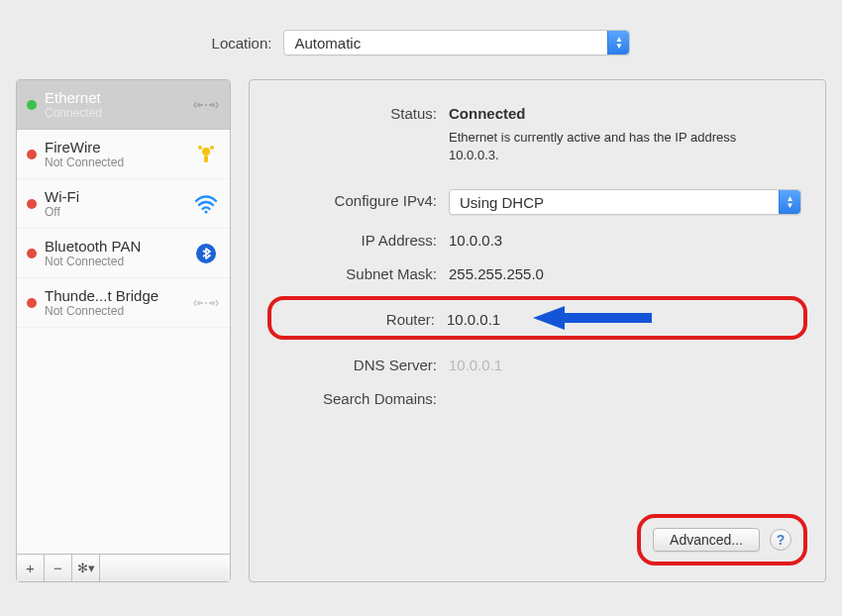 The image size is (842, 616). I want to click on interface-name: Thunde...t Bridge, so click(115, 295).